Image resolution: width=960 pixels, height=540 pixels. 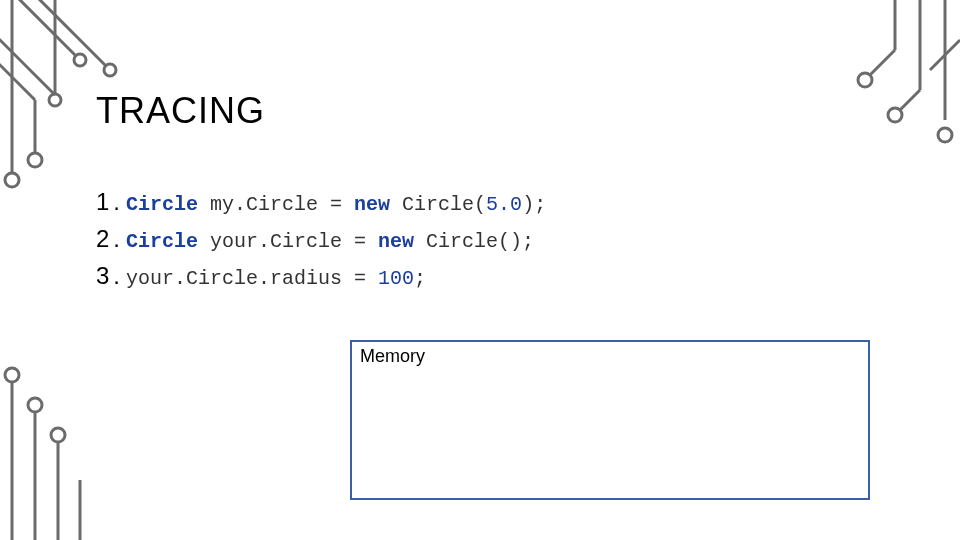 What do you see at coordinates (102, 276) in the screenshot?
I see `line-number: 3` at bounding box center [102, 276].